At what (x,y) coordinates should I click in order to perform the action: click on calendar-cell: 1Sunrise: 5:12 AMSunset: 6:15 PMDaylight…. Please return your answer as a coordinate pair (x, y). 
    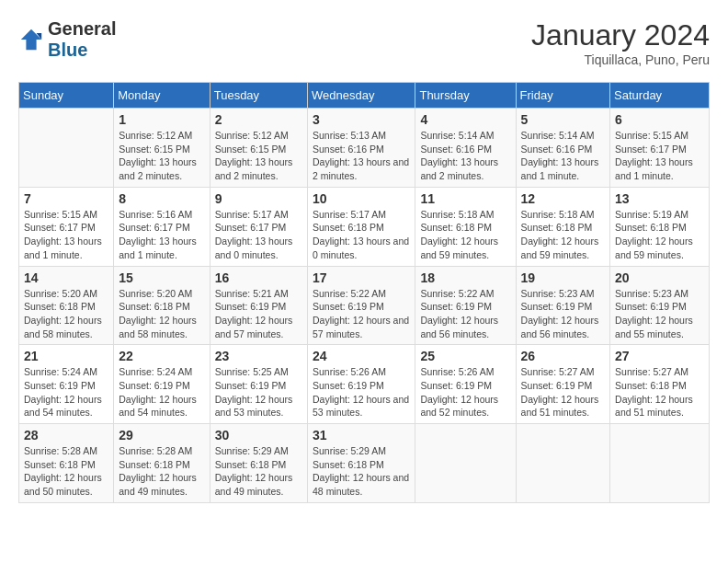
    Looking at the image, I should click on (162, 148).